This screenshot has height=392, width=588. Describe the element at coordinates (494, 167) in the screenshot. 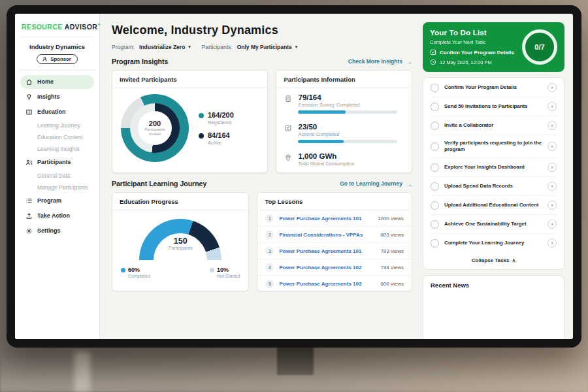

I see `task-row: Explore Your Insights Dashboard ›` at that location.